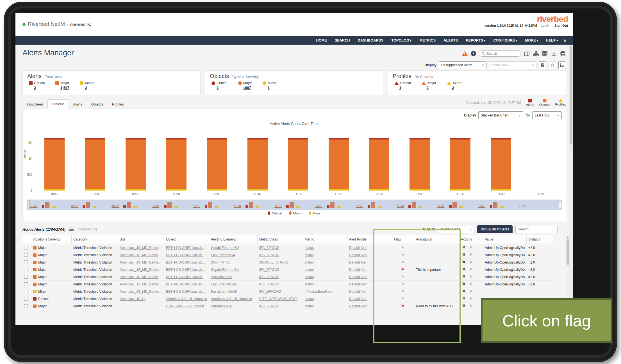 Image resolution: width=621 pixels, height=364 pixels. What do you see at coordinates (403, 270) in the screenshot?
I see `flag-icon-red: ⚑` at bounding box center [403, 270].